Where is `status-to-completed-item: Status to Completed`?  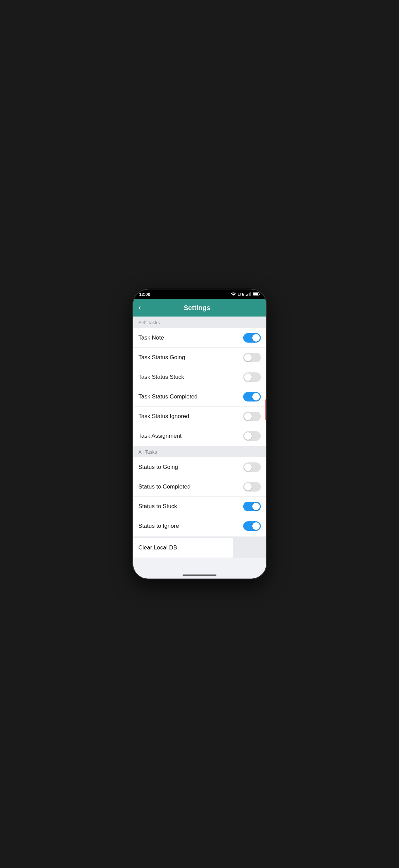
status-to-completed-item: Status to Completed is located at coordinates (200, 487).